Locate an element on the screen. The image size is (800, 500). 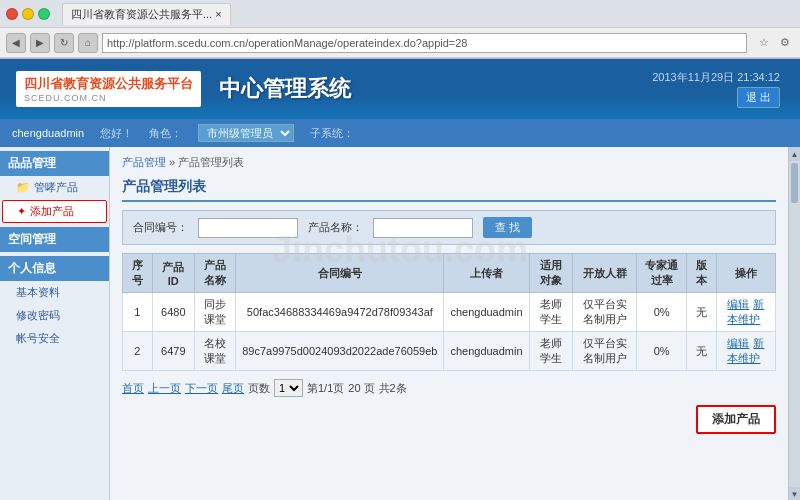
nav-username: chengduadmin is located at coordinates (48, 133).